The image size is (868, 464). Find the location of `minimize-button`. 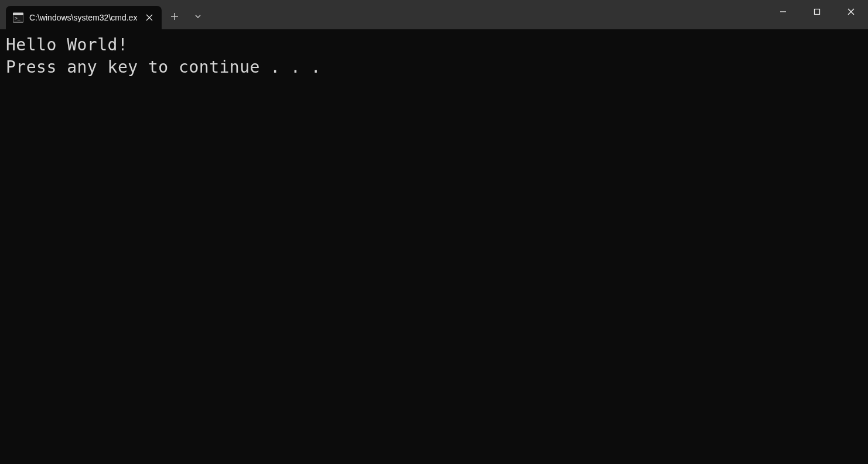

minimize-button is located at coordinates (783, 12).